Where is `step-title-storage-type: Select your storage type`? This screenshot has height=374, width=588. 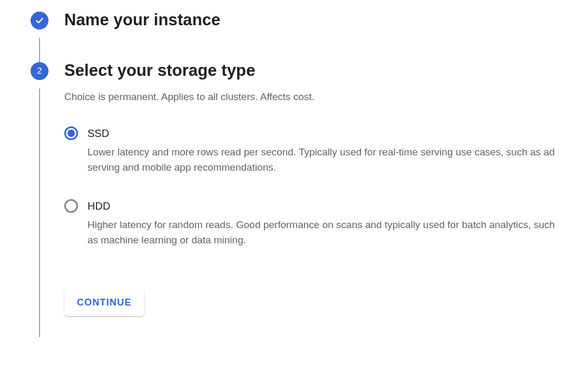 step-title-storage-type: Select your storage type is located at coordinates (316, 71).